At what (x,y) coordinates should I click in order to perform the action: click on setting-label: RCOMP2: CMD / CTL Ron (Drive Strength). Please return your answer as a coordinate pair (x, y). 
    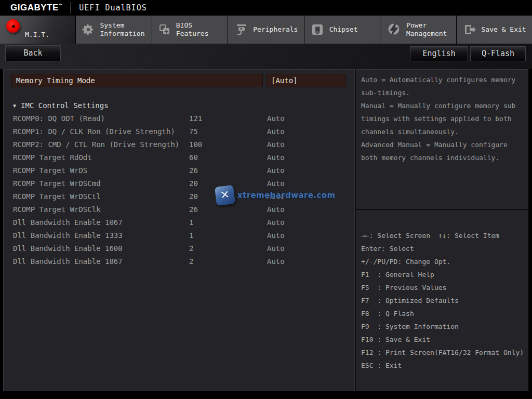
    Looking at the image, I should click on (96, 144).